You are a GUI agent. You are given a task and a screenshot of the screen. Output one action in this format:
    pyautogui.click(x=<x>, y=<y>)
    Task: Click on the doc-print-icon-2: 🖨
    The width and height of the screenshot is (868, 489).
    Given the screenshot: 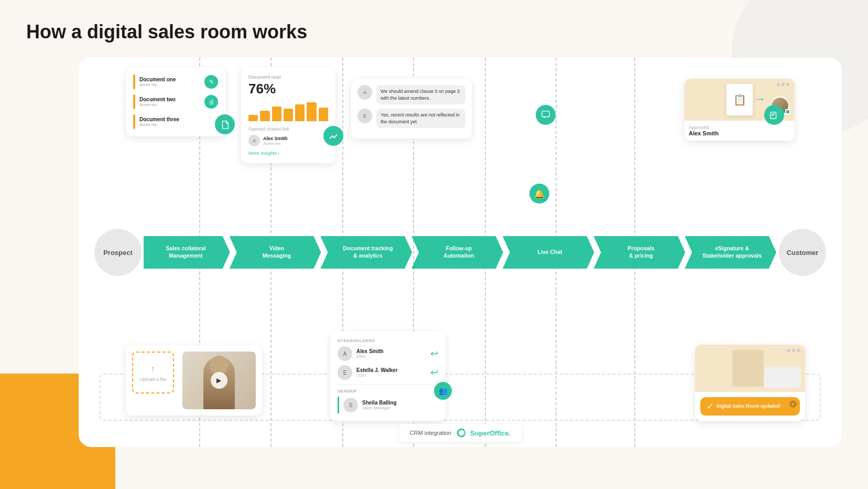 What is the action you would take?
    pyautogui.click(x=211, y=102)
    